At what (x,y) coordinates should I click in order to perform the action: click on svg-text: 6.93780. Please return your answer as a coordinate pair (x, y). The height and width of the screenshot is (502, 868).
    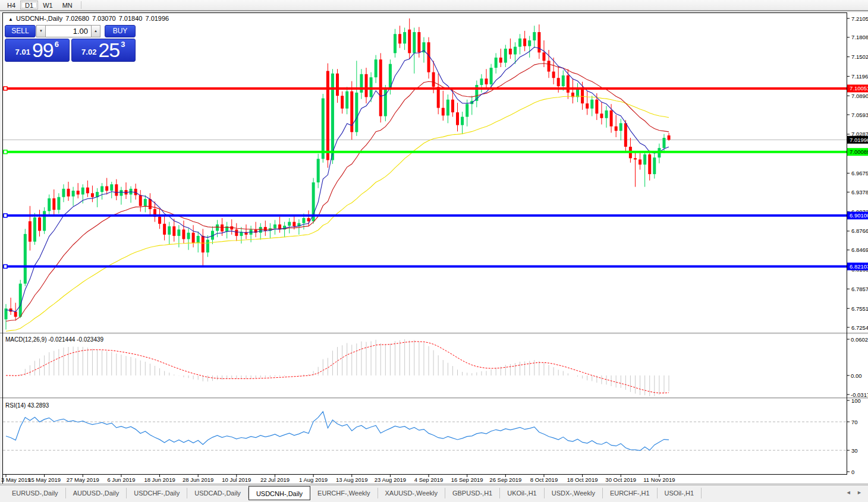
    Looking at the image, I should click on (860, 192).